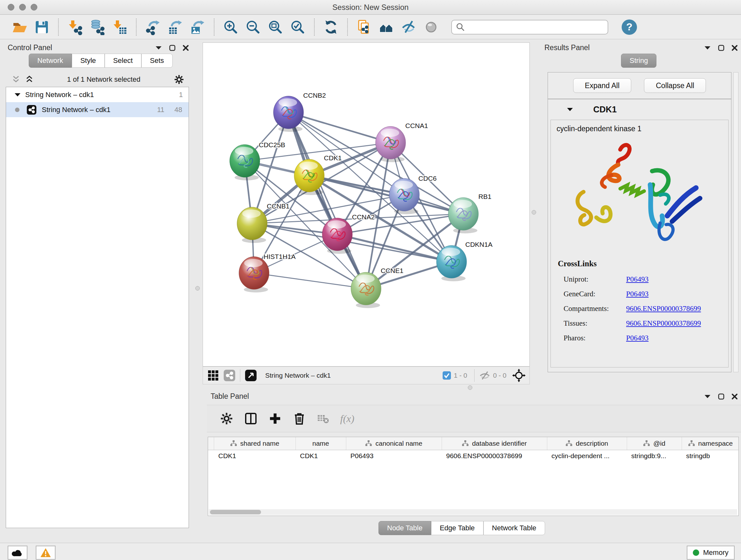 This screenshot has width=741, height=560. I want to click on results-scrollbar, so click(736, 222).